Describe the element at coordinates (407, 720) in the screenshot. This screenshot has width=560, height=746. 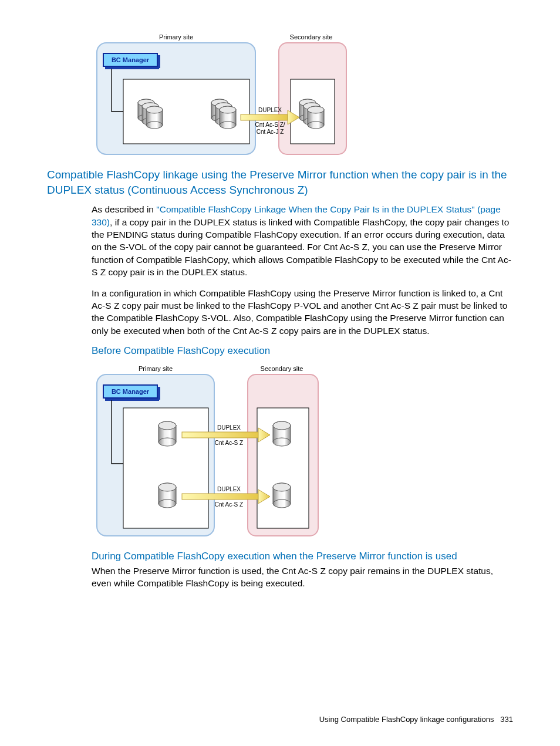
I see `footer-text: Using Compatible FlashCopy linkage confi…` at that location.